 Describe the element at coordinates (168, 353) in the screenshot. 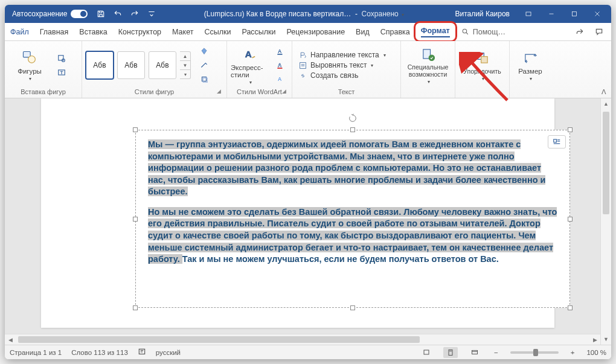

I see `status-language: русский` at that location.